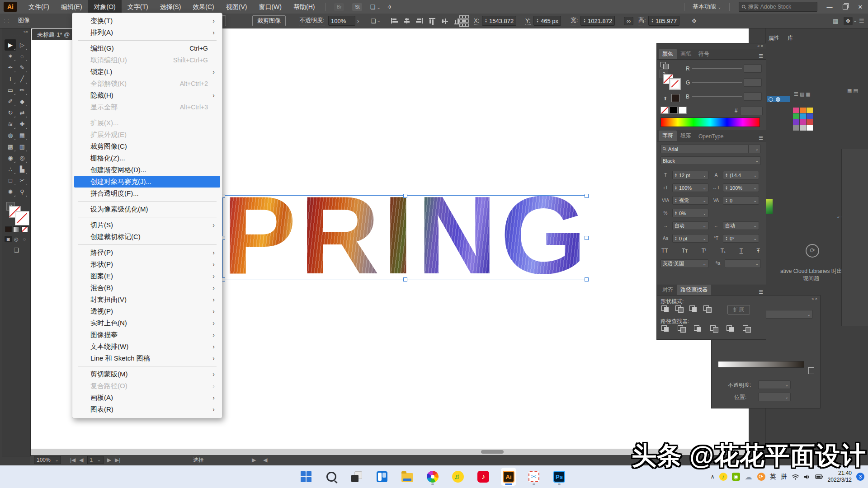  What do you see at coordinates (22, 158) in the screenshot?
I see `blend-tool: ◎` at bounding box center [22, 158].